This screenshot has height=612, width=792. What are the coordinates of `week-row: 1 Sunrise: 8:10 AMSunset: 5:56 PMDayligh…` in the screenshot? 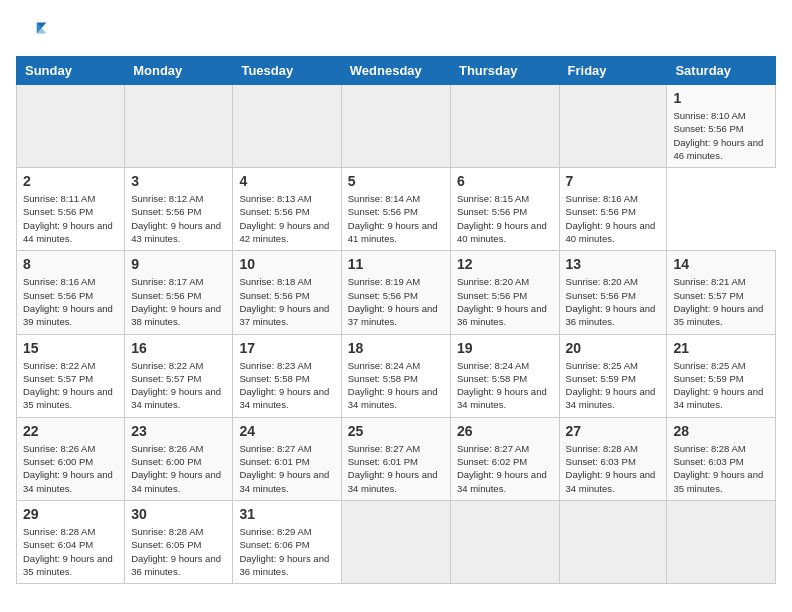 It's located at (396, 126).